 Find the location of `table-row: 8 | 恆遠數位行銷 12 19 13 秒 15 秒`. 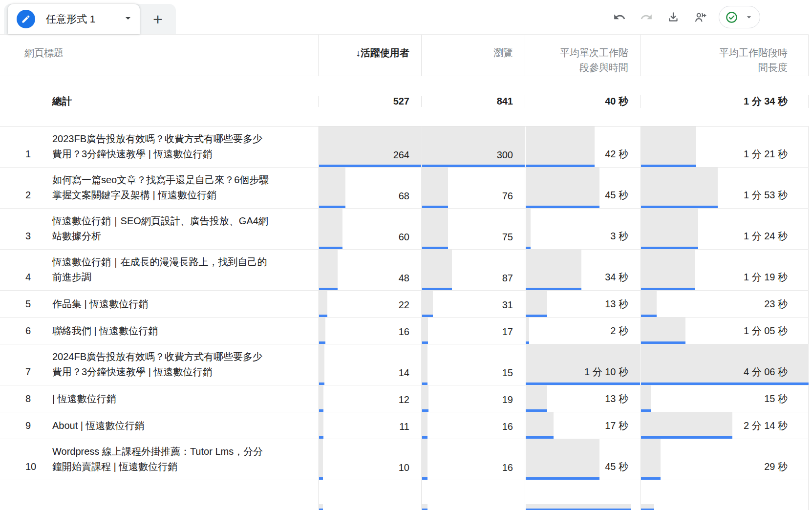

table-row: 8 | 恆遠數位行銷 12 19 13 秒 15 秒 is located at coordinates (405, 399).